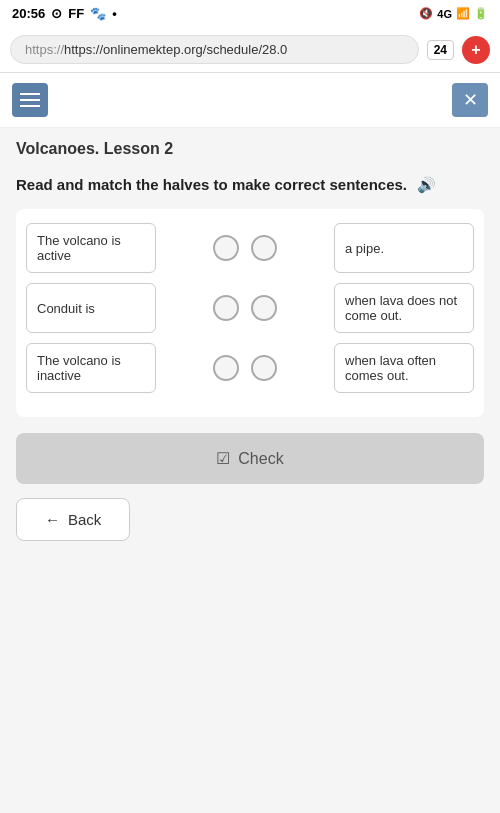 The image size is (500, 813). Describe the element at coordinates (250, 50) in the screenshot. I see `url-bar: https://https://onlinemektep.org/schedul…` at that location.